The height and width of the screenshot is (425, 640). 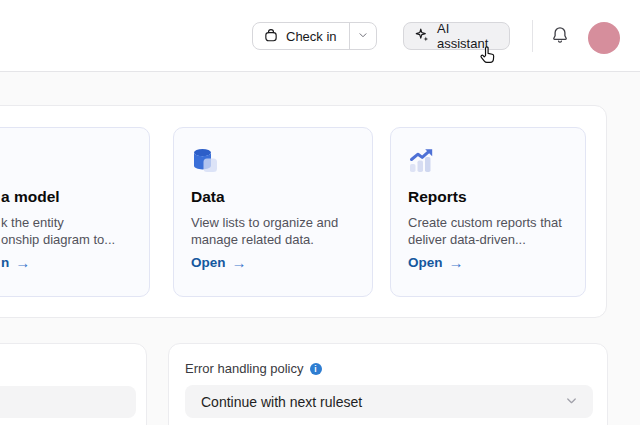 I want to click on feature-card-data-model: a model k the entity onship diagram to..…, so click(x=75, y=212).